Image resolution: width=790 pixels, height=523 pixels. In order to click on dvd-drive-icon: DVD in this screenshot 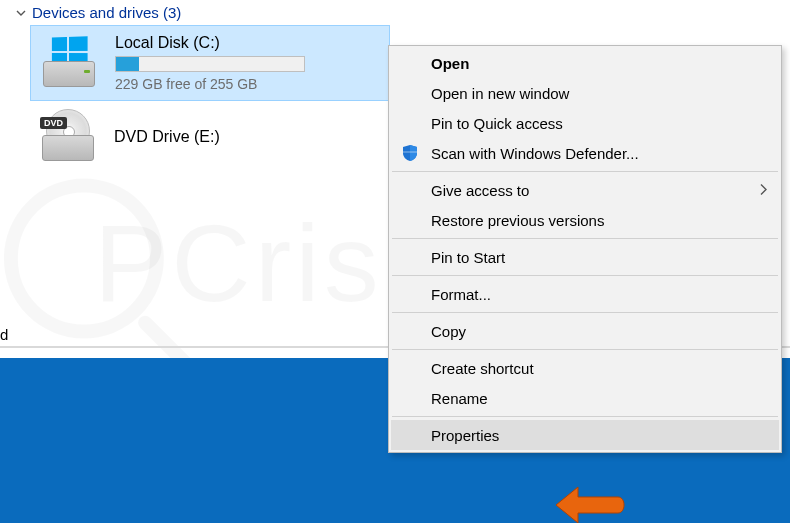, I will do `click(68, 137)`.